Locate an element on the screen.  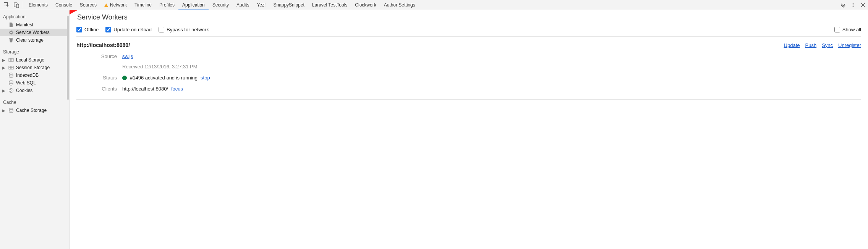
tab-laravel-testtools: Laravel TestTools is located at coordinates (330, 5).